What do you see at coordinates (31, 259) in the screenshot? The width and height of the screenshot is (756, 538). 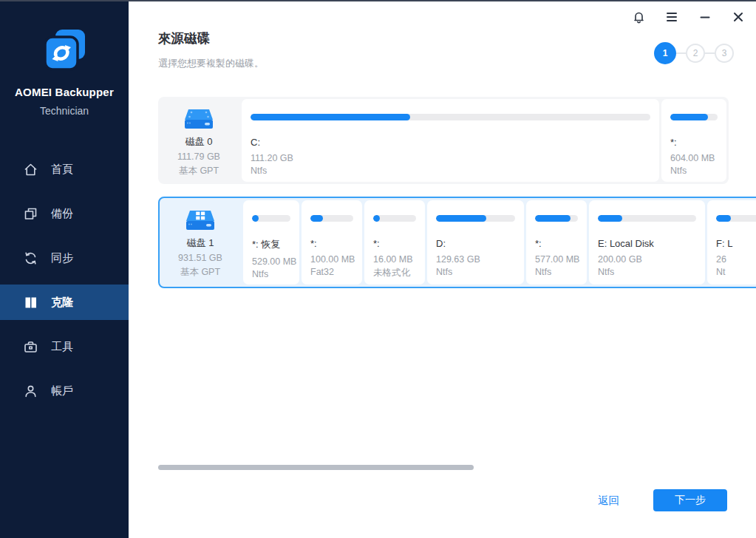 I see `sync-icon` at bounding box center [31, 259].